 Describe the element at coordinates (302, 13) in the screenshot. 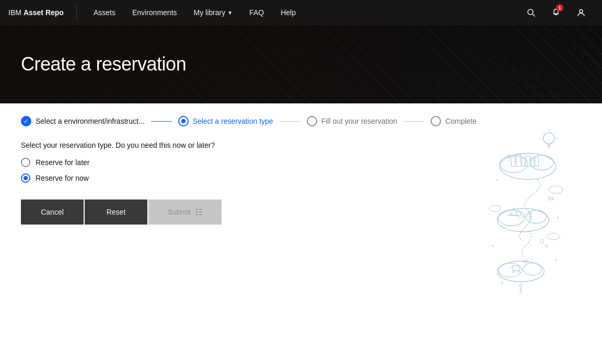

I see `nav-links: Assets Environments My library ▼ FAQ Hel…` at that location.